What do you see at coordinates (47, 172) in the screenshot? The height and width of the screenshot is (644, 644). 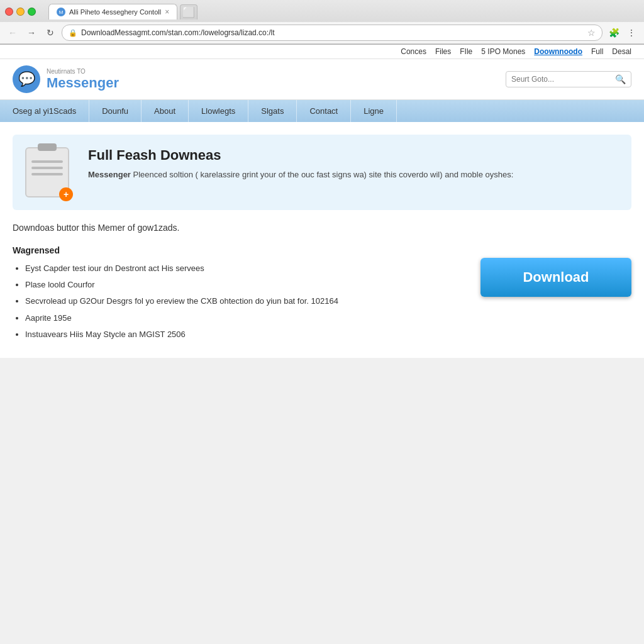 I see `clipboard-icon: +` at bounding box center [47, 172].